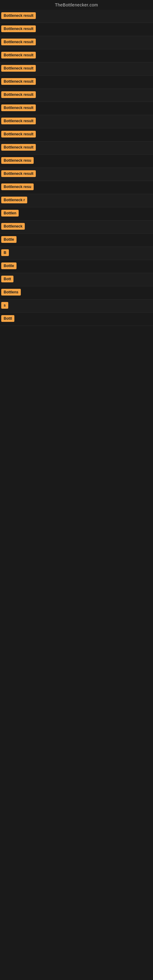 The width and height of the screenshot is (153, 980). What do you see at coordinates (5, 305) in the screenshot?
I see `bottleneck-badge: s` at bounding box center [5, 305].